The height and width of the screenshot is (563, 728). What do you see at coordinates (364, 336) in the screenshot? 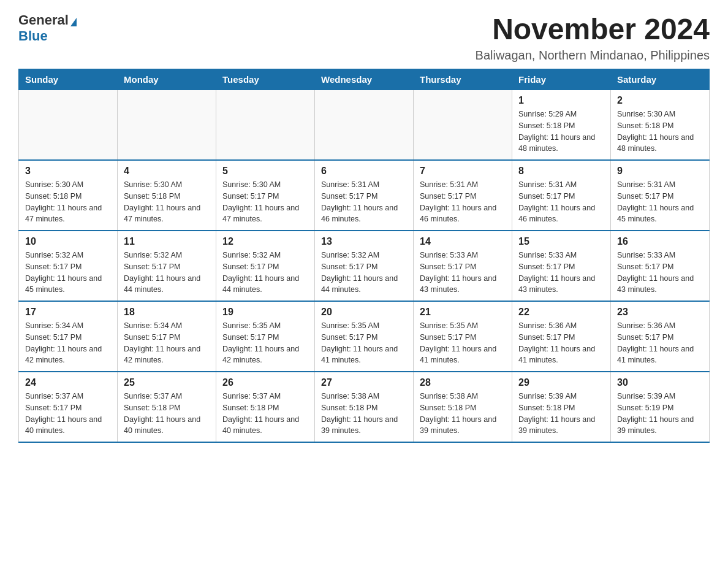
I see `calendar-week-row: 17Sunrise: 5:34 AMSunset: 5:17 PMDayligh…` at bounding box center [364, 336].